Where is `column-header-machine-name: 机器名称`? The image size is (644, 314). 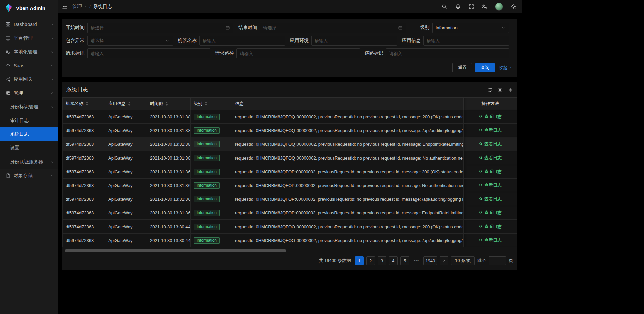 column-header-machine-name: 机器名称 is located at coordinates (84, 104).